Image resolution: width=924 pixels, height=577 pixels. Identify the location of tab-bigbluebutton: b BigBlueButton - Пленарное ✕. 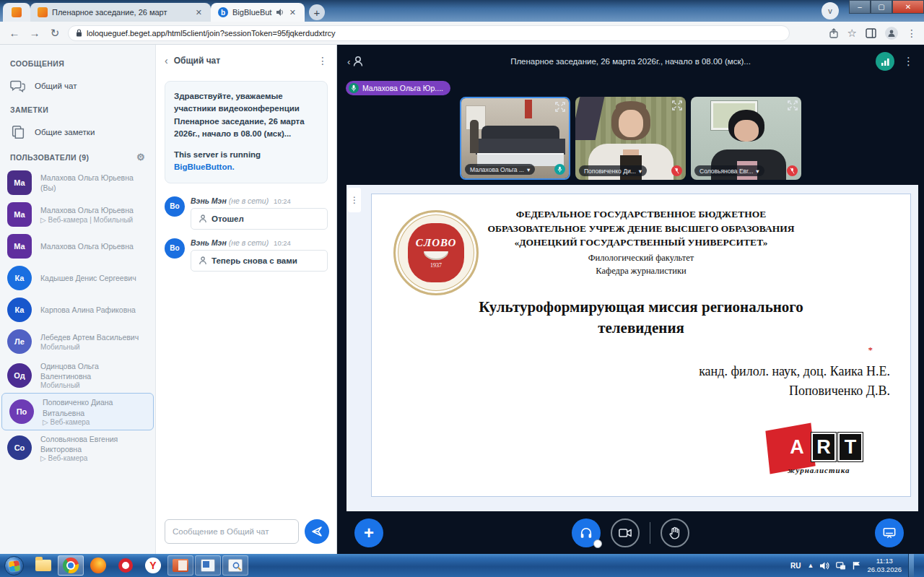
(258, 12).